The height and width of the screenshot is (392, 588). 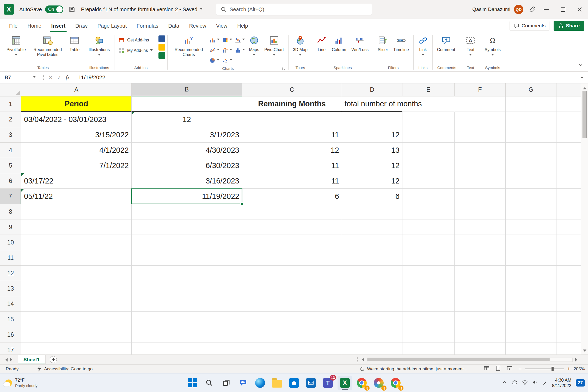 I want to click on chrome-button: Q, so click(x=362, y=383).